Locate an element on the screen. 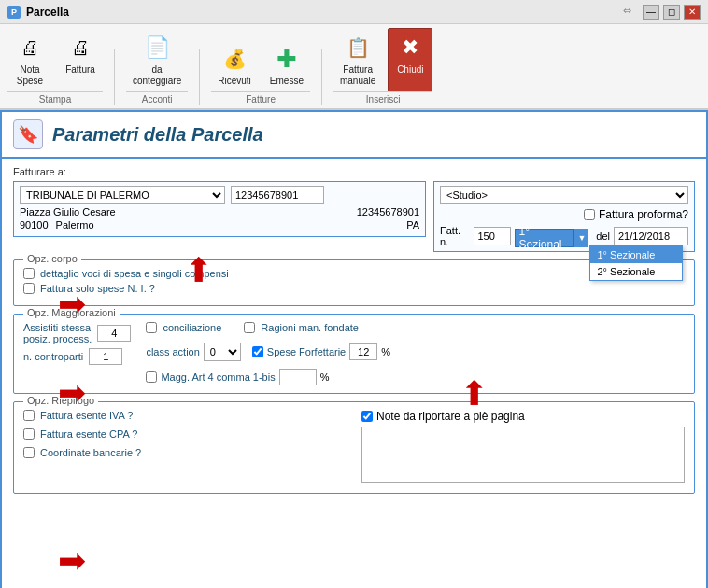 The width and height of the screenshot is (708, 588). conciliazione-checkbox is located at coordinates (151, 328).